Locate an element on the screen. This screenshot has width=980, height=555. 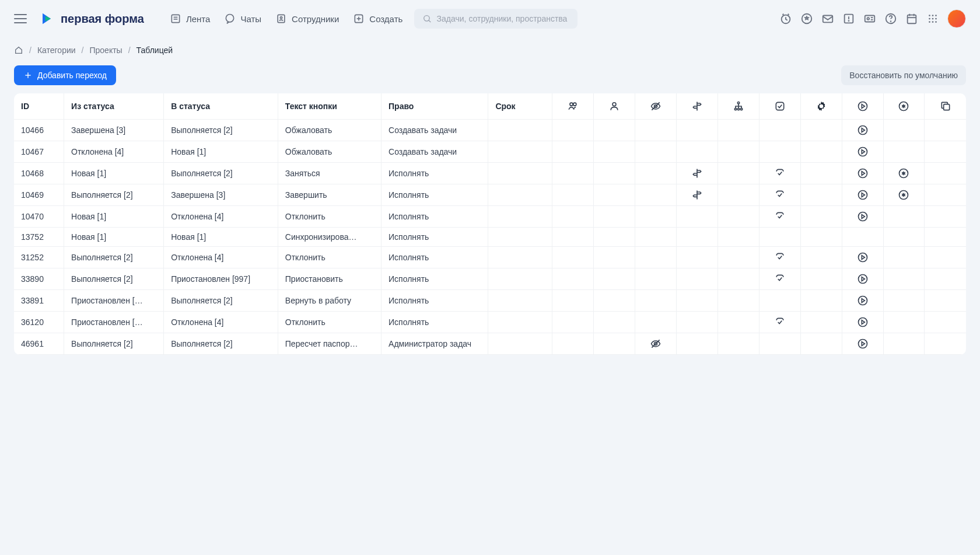
mail-icon is located at coordinates (828, 19).